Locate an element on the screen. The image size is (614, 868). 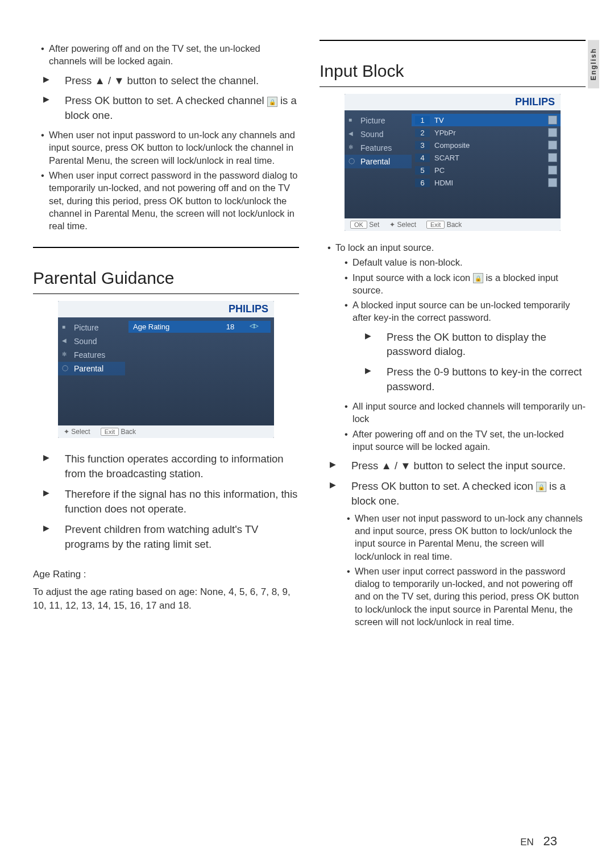
tv-input-row: 1TV is located at coordinates (486, 120).